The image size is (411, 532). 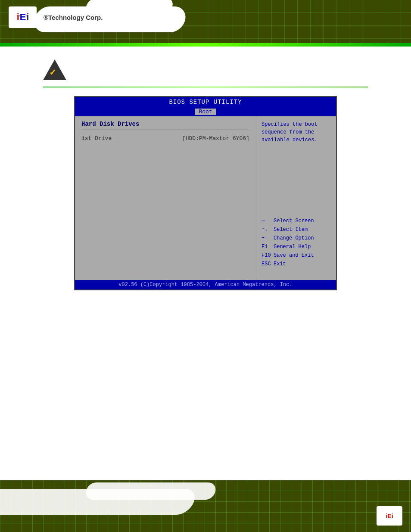 What do you see at coordinates (268, 238) in the screenshot?
I see `key-symbol: +-` at bounding box center [268, 238].